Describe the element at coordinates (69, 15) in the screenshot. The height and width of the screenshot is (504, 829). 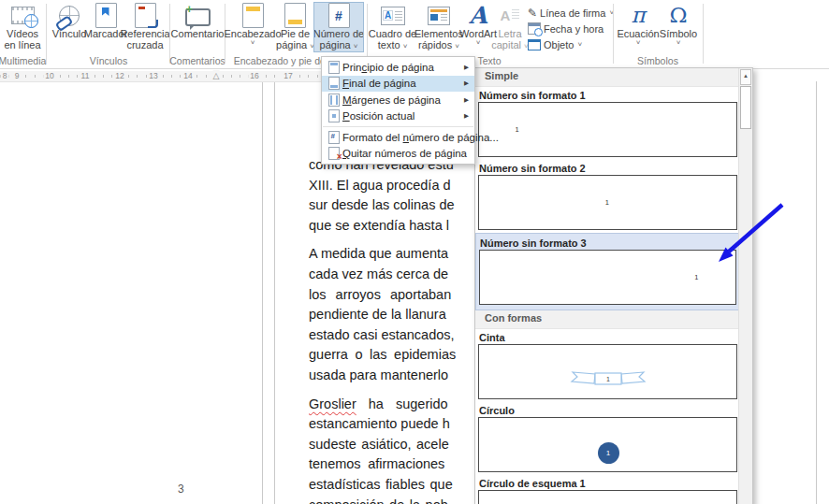
I see `link-icon` at that location.